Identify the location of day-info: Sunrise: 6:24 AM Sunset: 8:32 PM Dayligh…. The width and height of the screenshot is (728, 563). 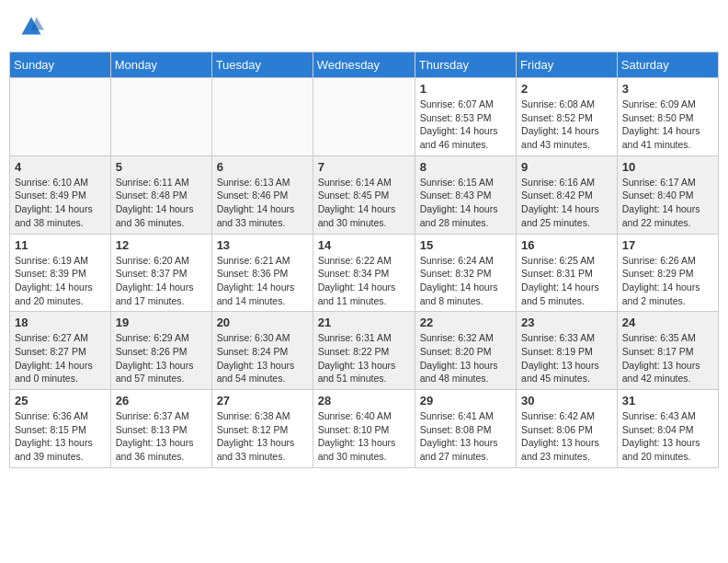
(465, 282).